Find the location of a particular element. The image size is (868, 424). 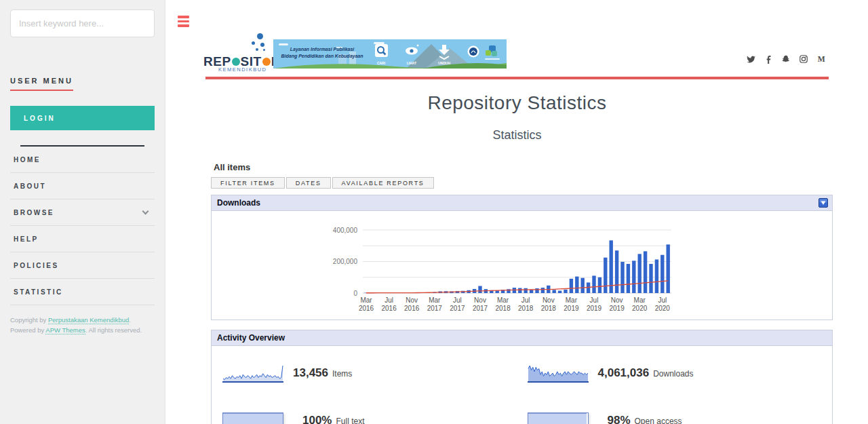

banner-kemdikbud-logo is located at coordinates (473, 52).